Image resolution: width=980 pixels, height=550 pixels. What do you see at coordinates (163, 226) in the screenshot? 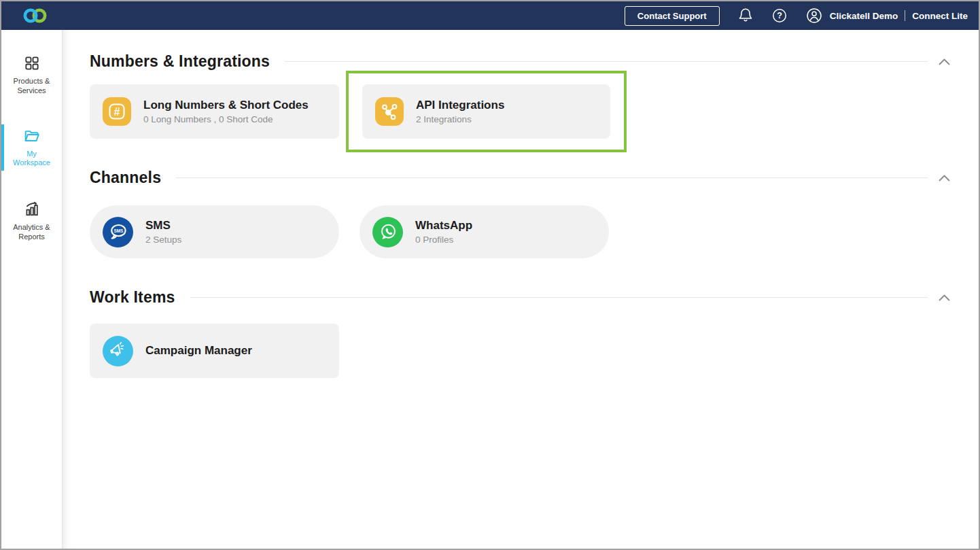
I see `card-title: SMS` at bounding box center [163, 226].